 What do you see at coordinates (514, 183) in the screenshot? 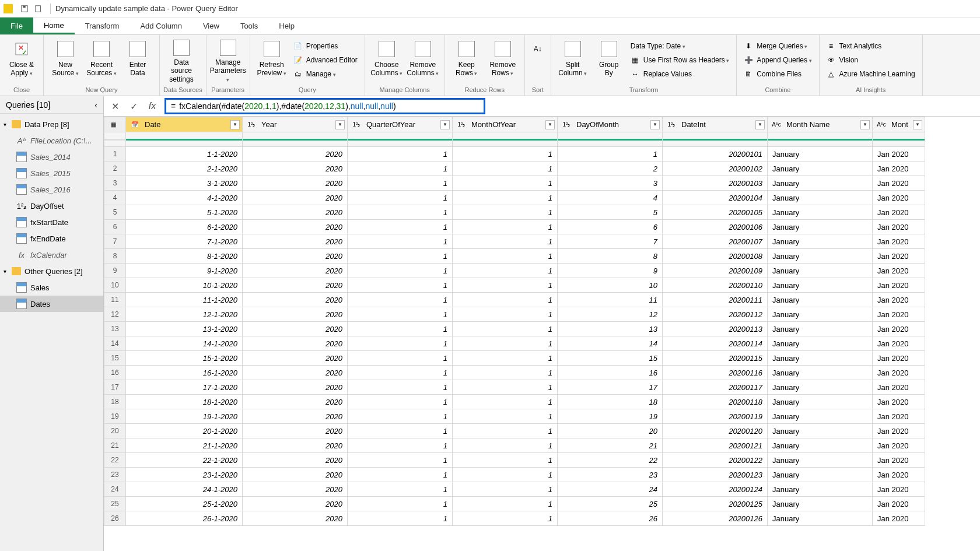
I see `table-row: 33-1-2020202011320200103JanuaryJan 2020` at bounding box center [514, 183].